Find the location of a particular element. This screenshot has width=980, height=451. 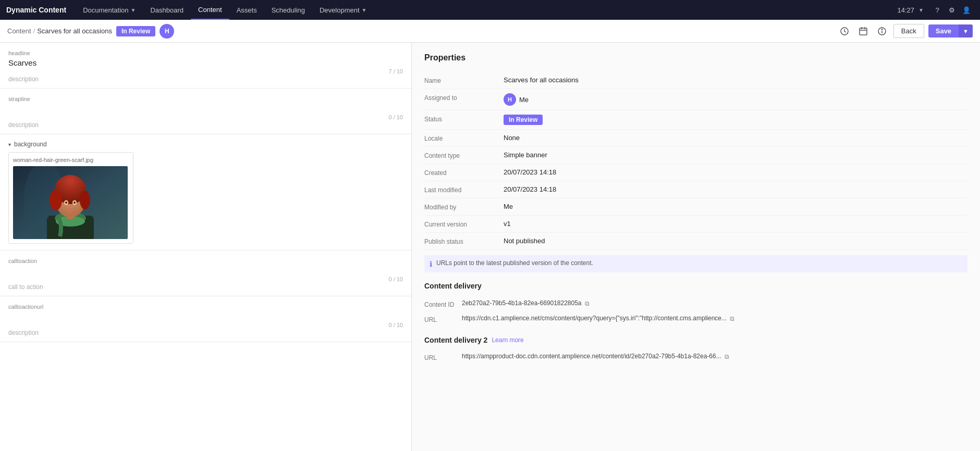

headline-input is located at coordinates (205, 62).